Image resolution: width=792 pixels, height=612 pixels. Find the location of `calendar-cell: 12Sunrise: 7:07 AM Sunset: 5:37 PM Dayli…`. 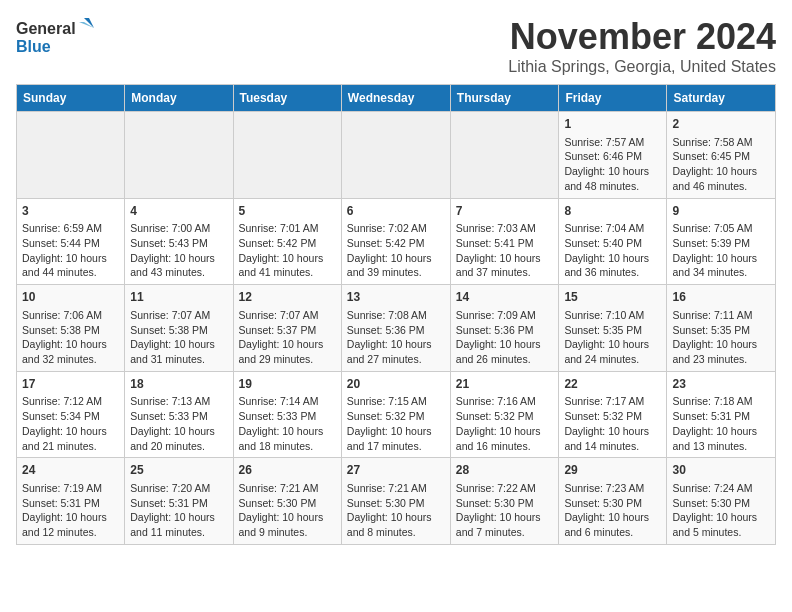

calendar-cell: 12Sunrise: 7:07 AM Sunset: 5:37 PM Dayli… is located at coordinates (287, 328).